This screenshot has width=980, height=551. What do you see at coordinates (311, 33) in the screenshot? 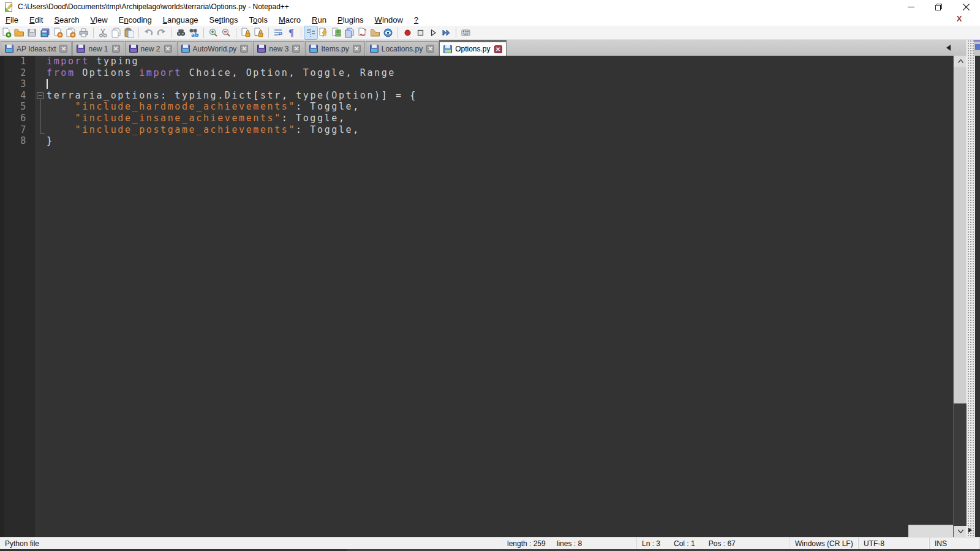
I see `indent-guide-icon` at bounding box center [311, 33].